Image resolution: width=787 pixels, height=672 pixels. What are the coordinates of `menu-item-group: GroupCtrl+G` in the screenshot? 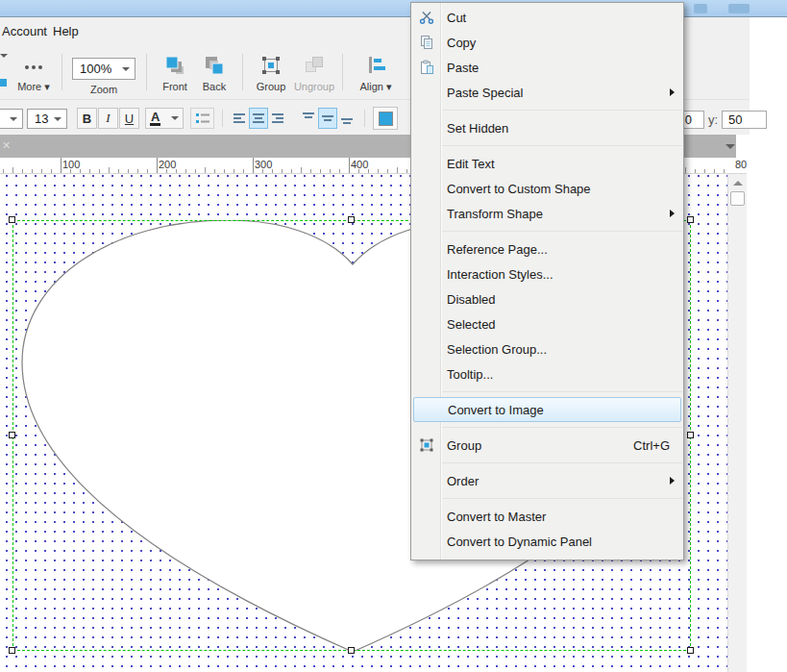 It's located at (548, 445).